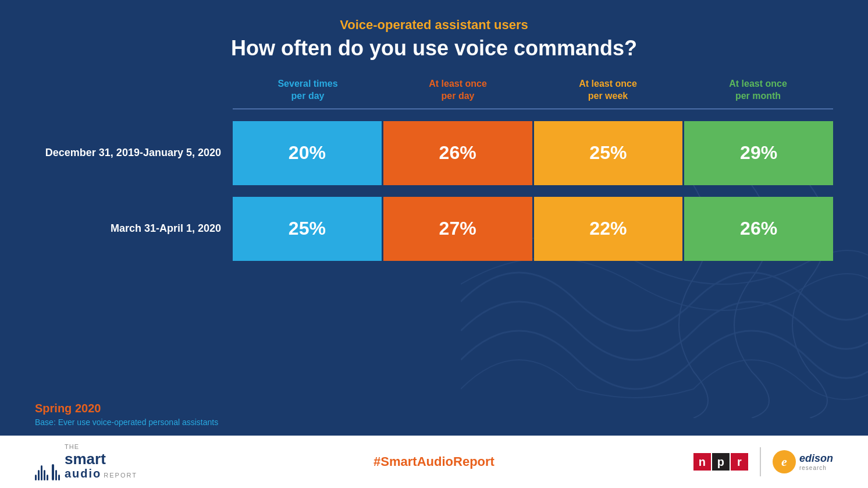 This screenshot has height=488, width=868. What do you see at coordinates (760, 462) in the screenshot?
I see `footer-divider` at bounding box center [760, 462].